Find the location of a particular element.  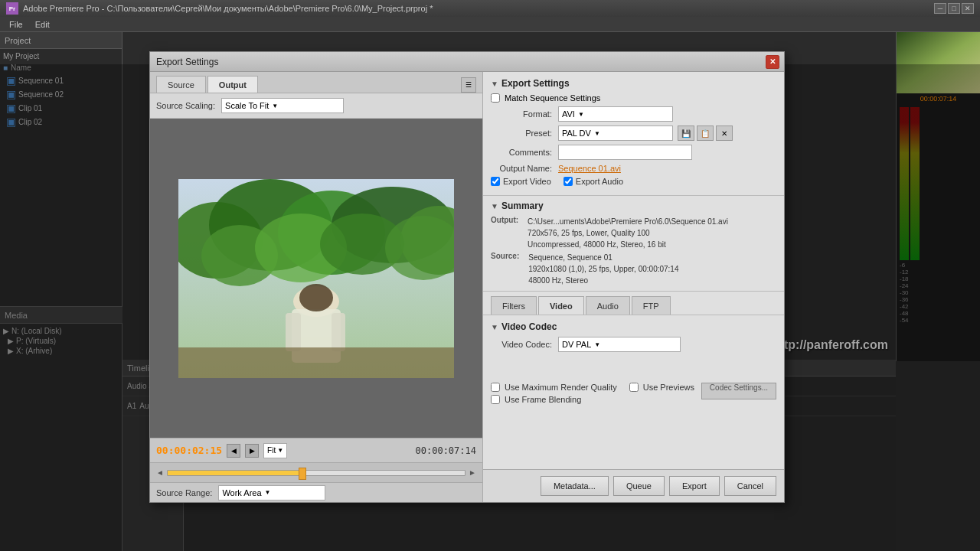

maximize-button: □ is located at coordinates (954, 8).